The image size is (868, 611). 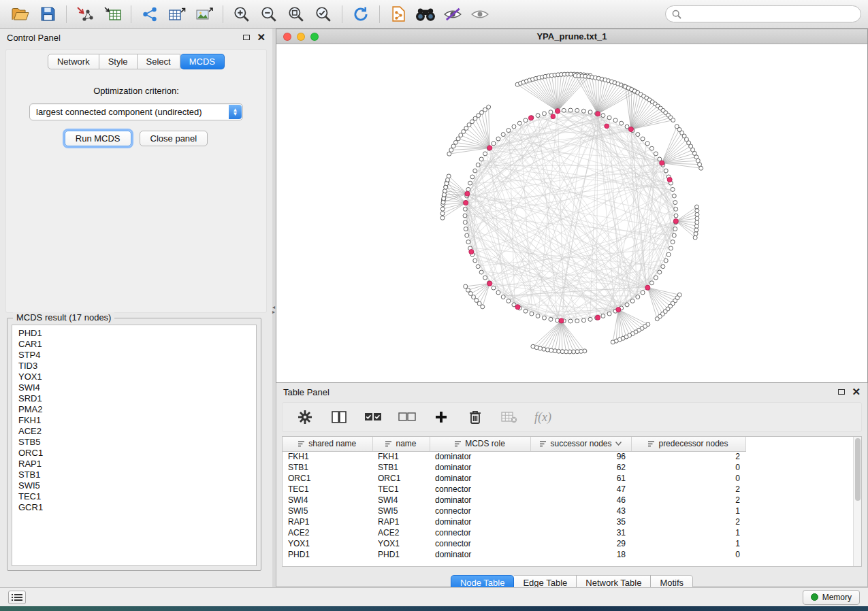 What do you see at coordinates (134, 410) in the screenshot?
I see `list-item: PMA2` at bounding box center [134, 410].